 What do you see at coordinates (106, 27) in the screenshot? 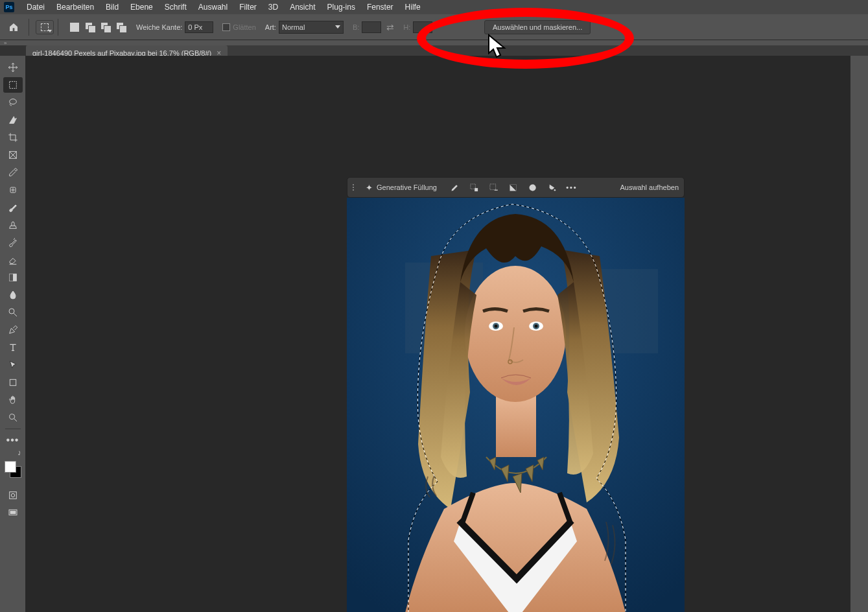
I see `selection-subtract-icon` at bounding box center [106, 27].